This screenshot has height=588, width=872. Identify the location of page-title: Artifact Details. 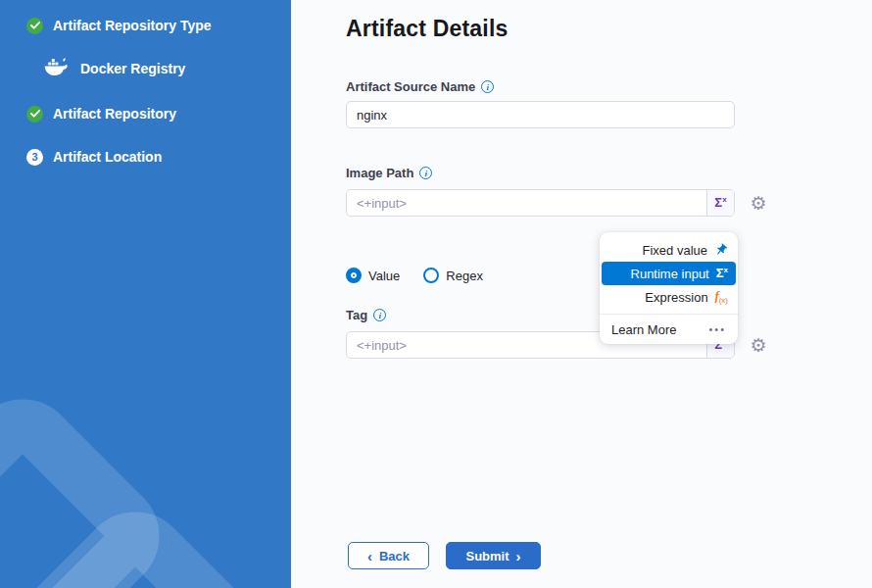
(427, 29).